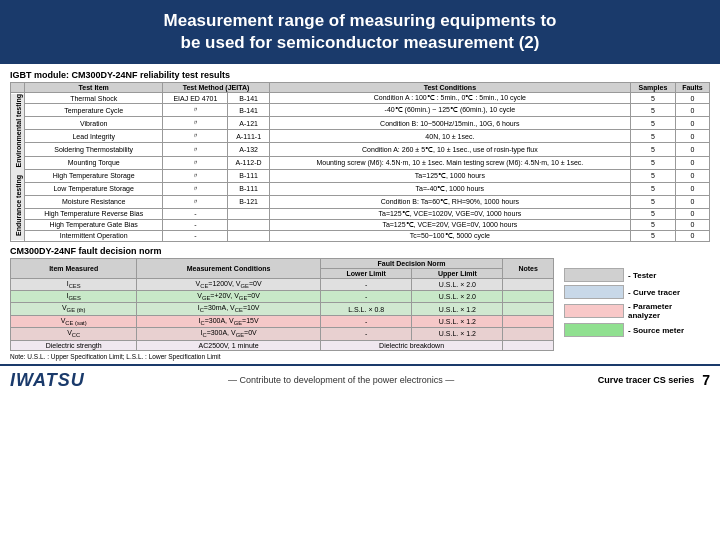 This screenshot has width=720, height=540. What do you see at coordinates (360, 380) in the screenshot?
I see `footer: IWATSU — Contribute to development of th…` at bounding box center [360, 380].